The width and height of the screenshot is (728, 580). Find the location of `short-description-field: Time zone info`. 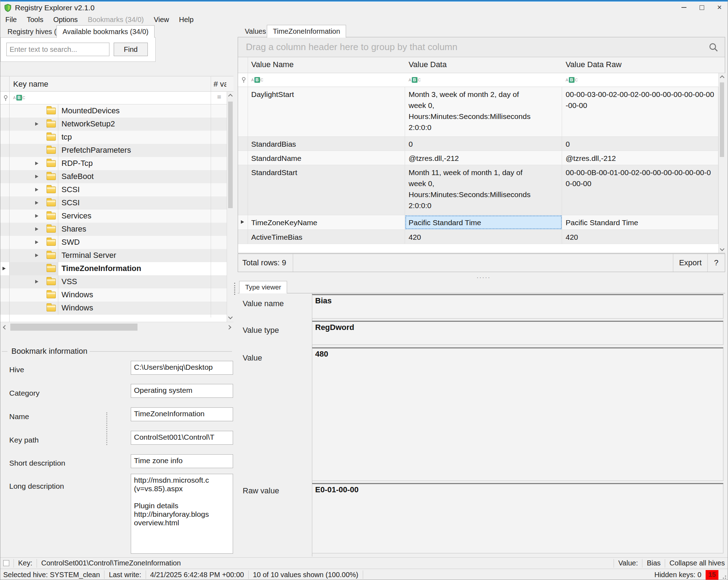

short-description-field: Time zone info is located at coordinates (182, 461).